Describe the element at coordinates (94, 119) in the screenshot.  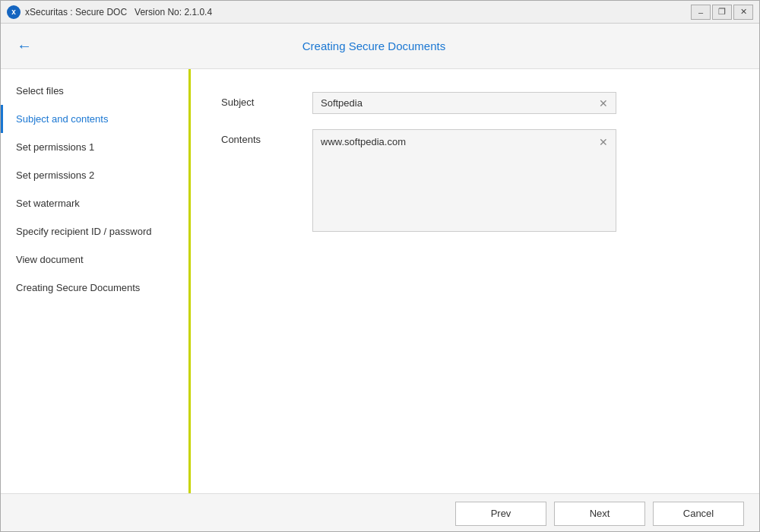
I see `sidebar-item-subject-and-contents: Subject and contents` at that location.